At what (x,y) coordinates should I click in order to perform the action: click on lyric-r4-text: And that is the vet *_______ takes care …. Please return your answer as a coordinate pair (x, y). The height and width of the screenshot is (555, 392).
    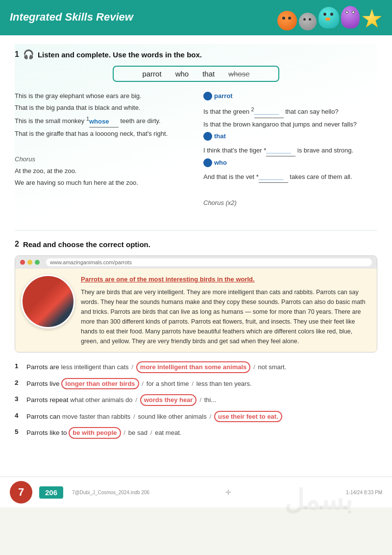
    Looking at the image, I should click on (290, 177).